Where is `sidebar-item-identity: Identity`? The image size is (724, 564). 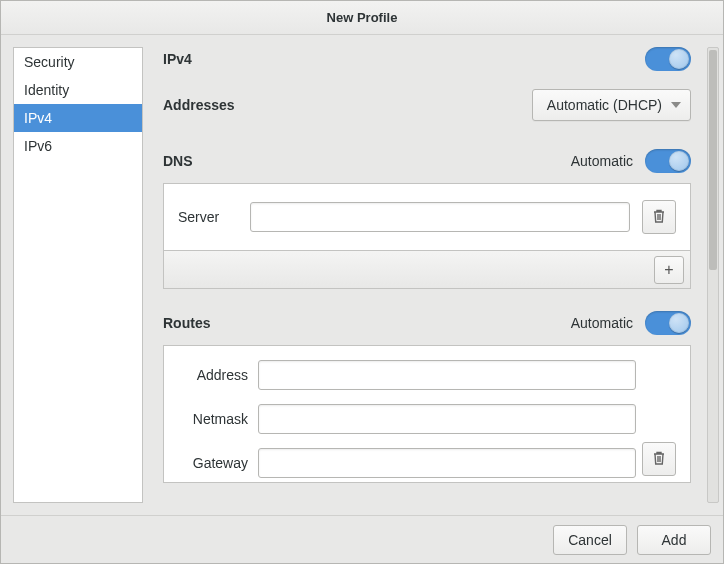
sidebar-item-identity: Identity is located at coordinates (78, 90).